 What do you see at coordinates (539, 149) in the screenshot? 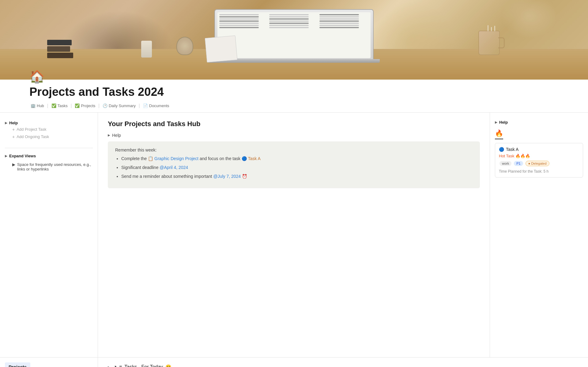
I see `task-card-title: 🔵 Task A` at bounding box center [539, 149].